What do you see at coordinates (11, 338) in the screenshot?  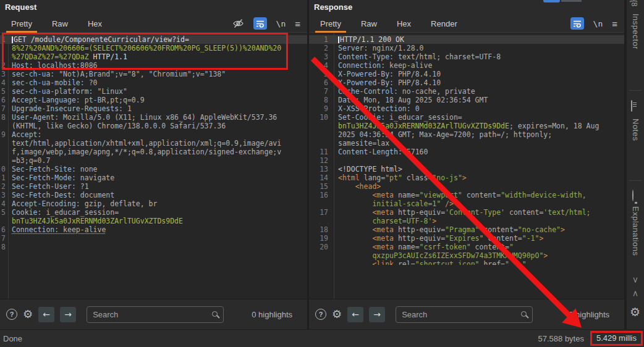 I see `status-text: Done` at bounding box center [11, 338].